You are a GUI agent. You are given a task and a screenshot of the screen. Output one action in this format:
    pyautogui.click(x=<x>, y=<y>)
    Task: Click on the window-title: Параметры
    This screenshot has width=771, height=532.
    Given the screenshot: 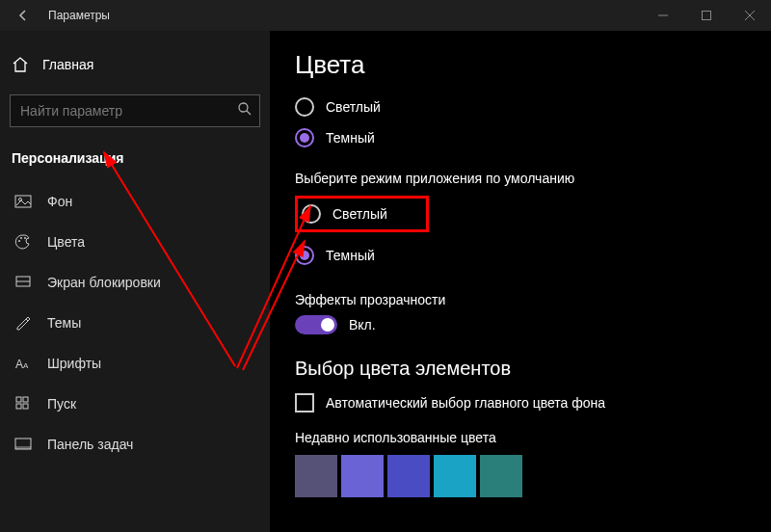 What is the action you would take?
    pyautogui.click(x=79, y=15)
    